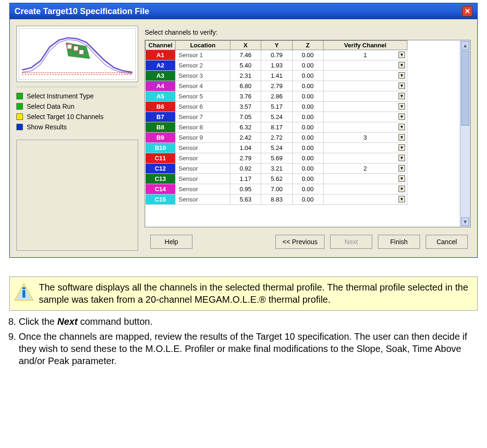 Image resolution: width=487 pixels, height=448 pixels. I want to click on cell-x: 0.95, so click(245, 189).